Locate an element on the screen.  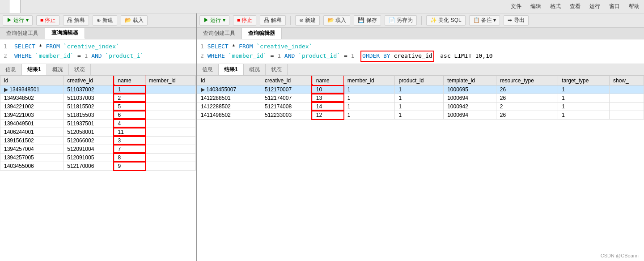
right-tab-result1: 结果1 is located at coordinates (231, 70).